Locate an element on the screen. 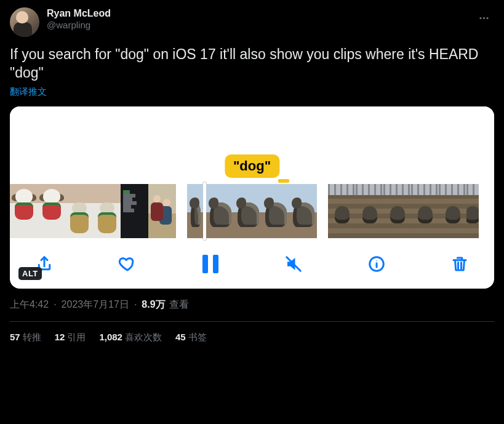  tweet-text: If you search for "dog" on iOS 17 it'll … is located at coordinates (252, 64).